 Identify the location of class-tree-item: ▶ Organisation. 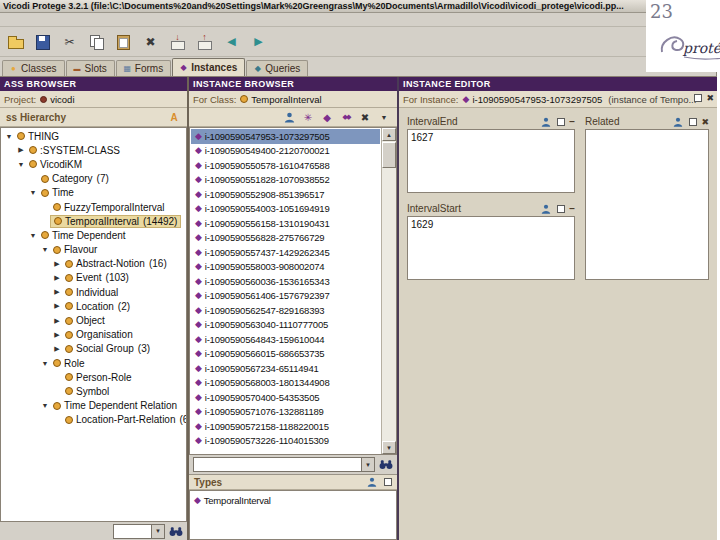
(94, 335).